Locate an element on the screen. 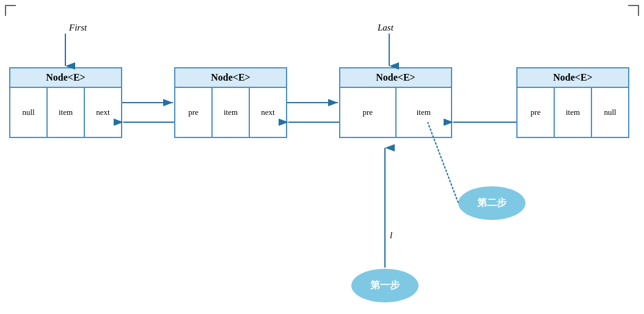 This screenshot has width=644, height=314. node-2-header: Node<E> is located at coordinates (231, 78).